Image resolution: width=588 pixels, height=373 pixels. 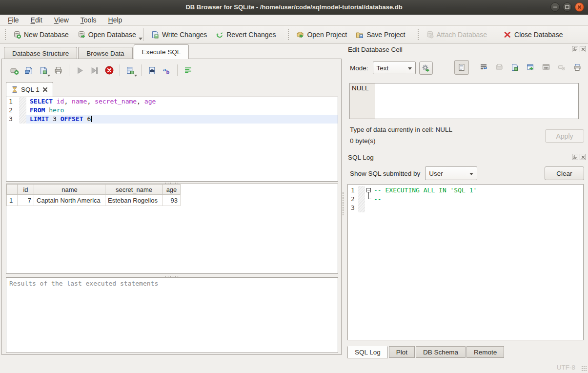 I want to click on word-wrap-icon, so click(x=484, y=67).